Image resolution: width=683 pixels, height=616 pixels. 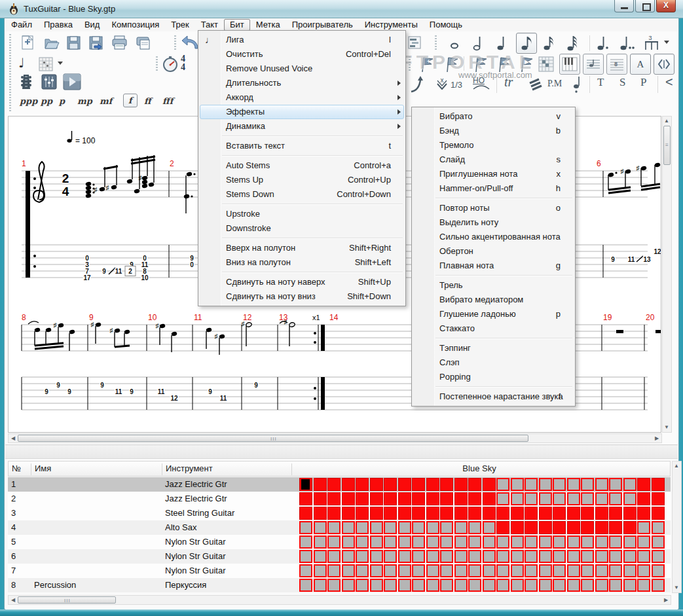 I want to click on menu-item-Сильно акцентированная нота: Сильно акцентированная нота, so click(x=494, y=237).